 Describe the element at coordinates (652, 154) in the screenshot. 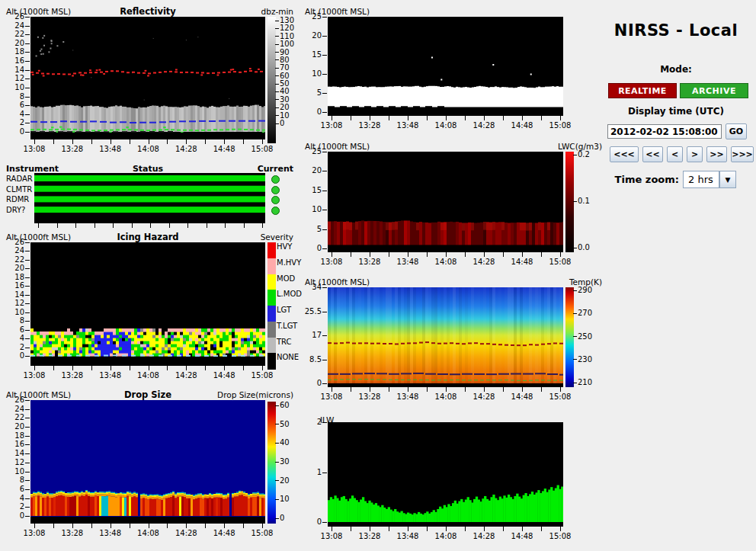

I see `nav-back-med-button: <<` at that location.